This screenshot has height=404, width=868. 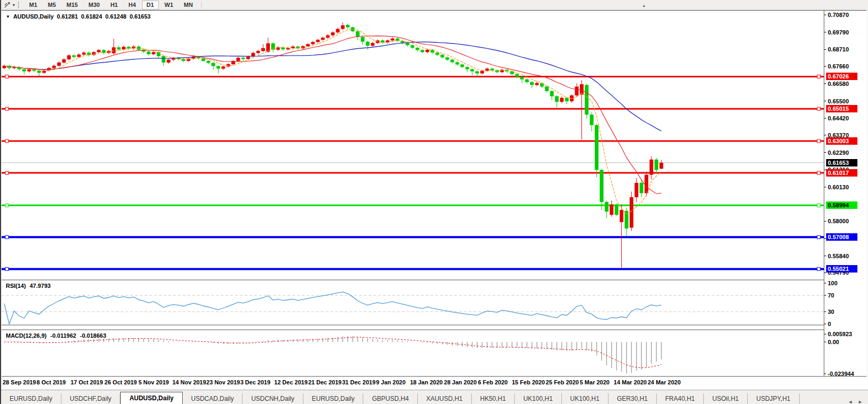 I want to click on price-tick-label: 0.55840, so click(x=838, y=256).